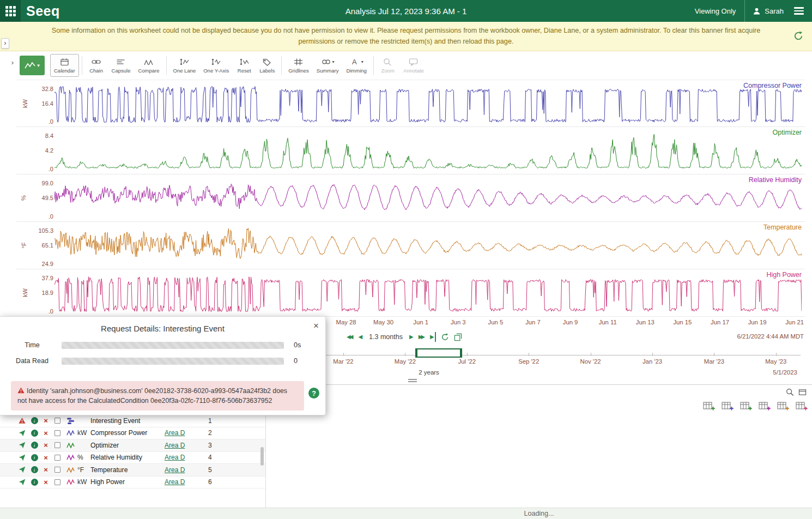  Describe the element at coordinates (720, 11) in the screenshot. I see `viewing-mode-label: Viewing Only` at that location.